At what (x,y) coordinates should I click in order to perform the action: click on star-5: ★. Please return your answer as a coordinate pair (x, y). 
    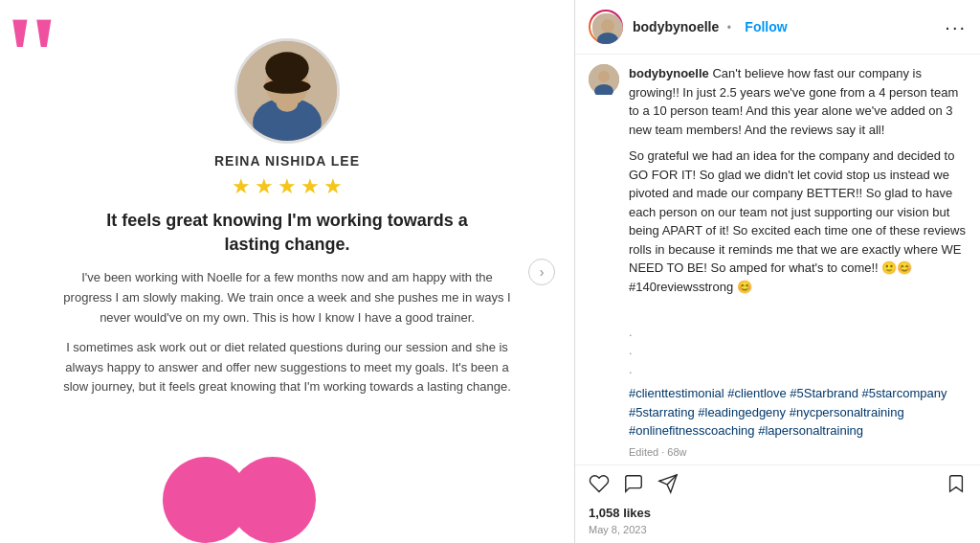
    Looking at the image, I should click on (333, 187).